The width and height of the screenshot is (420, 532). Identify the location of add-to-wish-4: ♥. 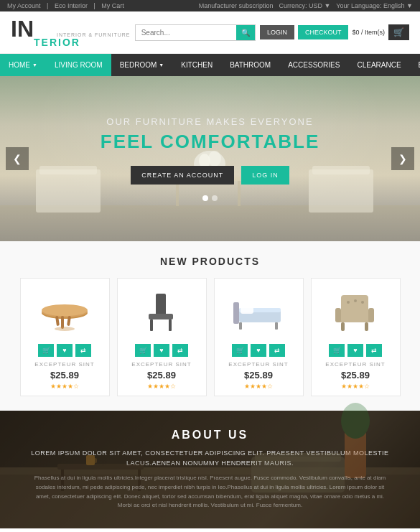
(355, 350).